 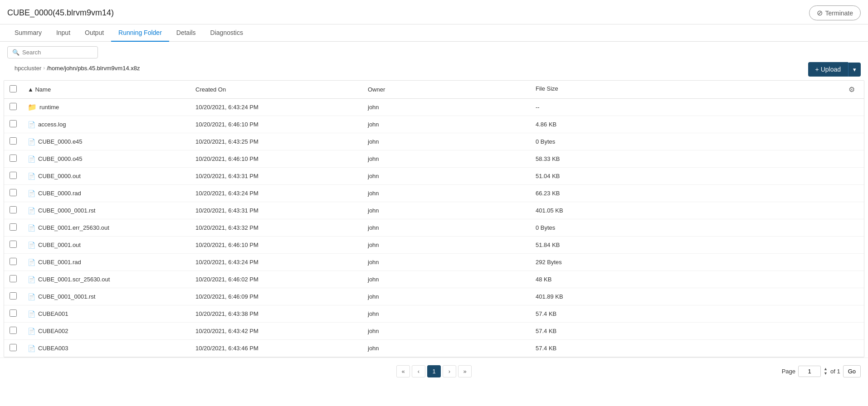 What do you see at coordinates (852, 90) in the screenshot?
I see `gear-icon: ⚙` at bounding box center [852, 90].